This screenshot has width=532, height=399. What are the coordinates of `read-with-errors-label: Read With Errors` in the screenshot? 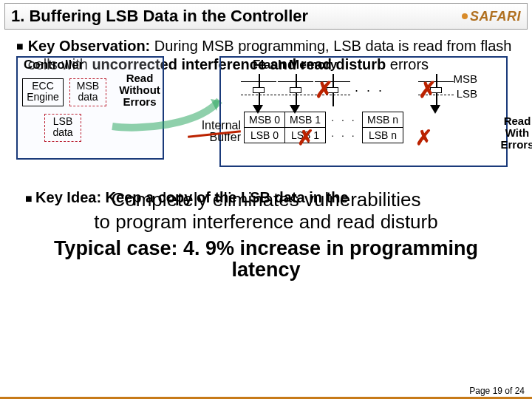 It's located at (514, 133).